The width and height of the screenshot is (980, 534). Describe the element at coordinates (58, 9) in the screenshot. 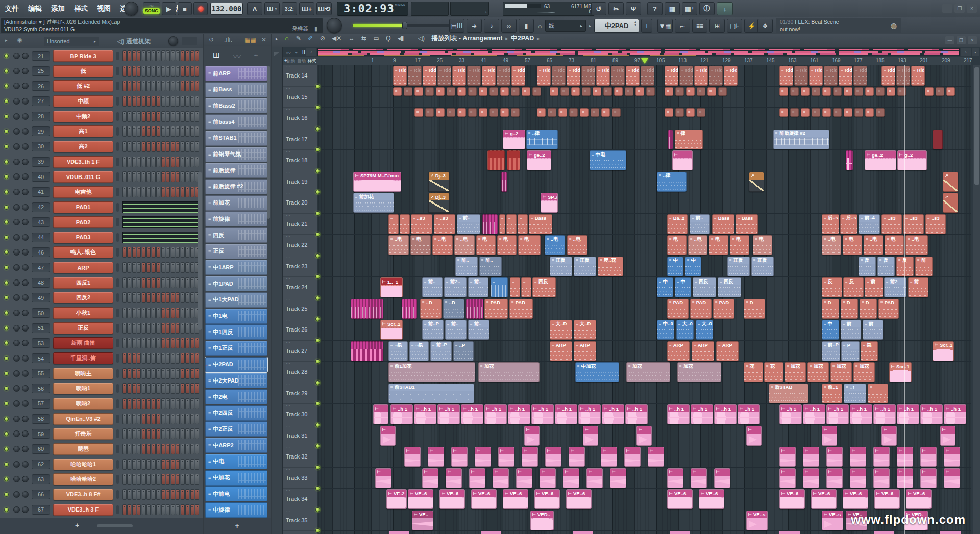

I see `menu-添加: 添加` at that location.